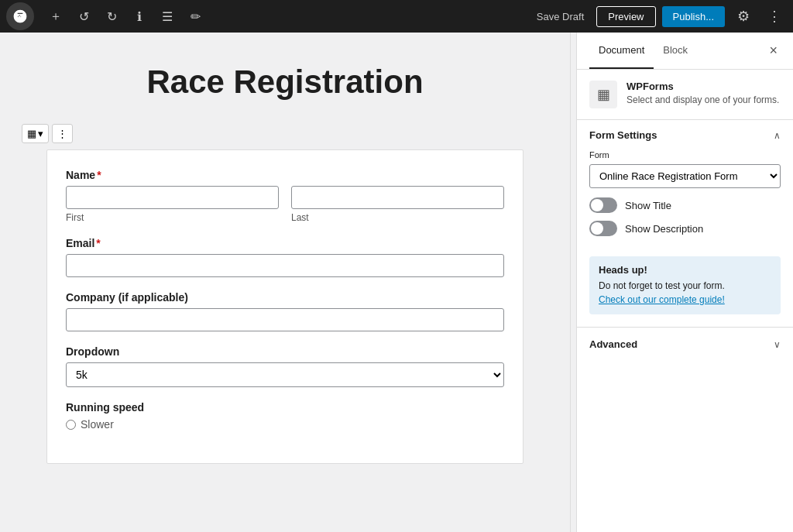 This screenshot has width=793, height=532. What do you see at coordinates (285, 266) in the screenshot?
I see `email-input` at bounding box center [285, 266].